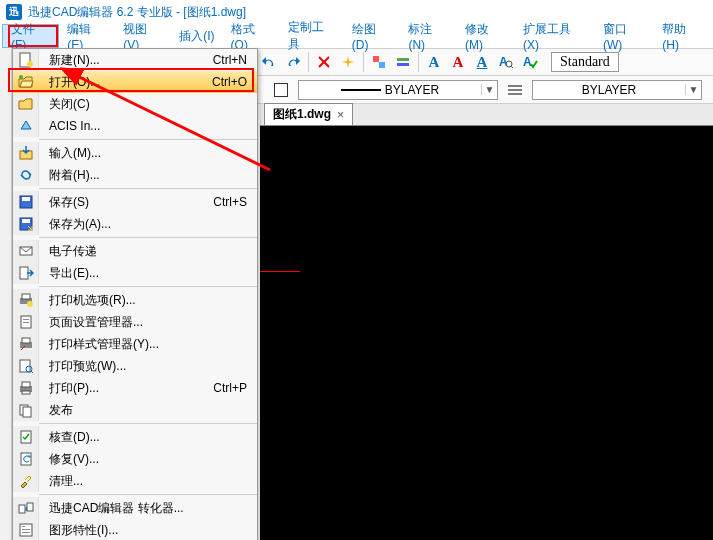  Describe the element at coordinates (26, 508) in the screenshot. I see `convert-icon` at that location.